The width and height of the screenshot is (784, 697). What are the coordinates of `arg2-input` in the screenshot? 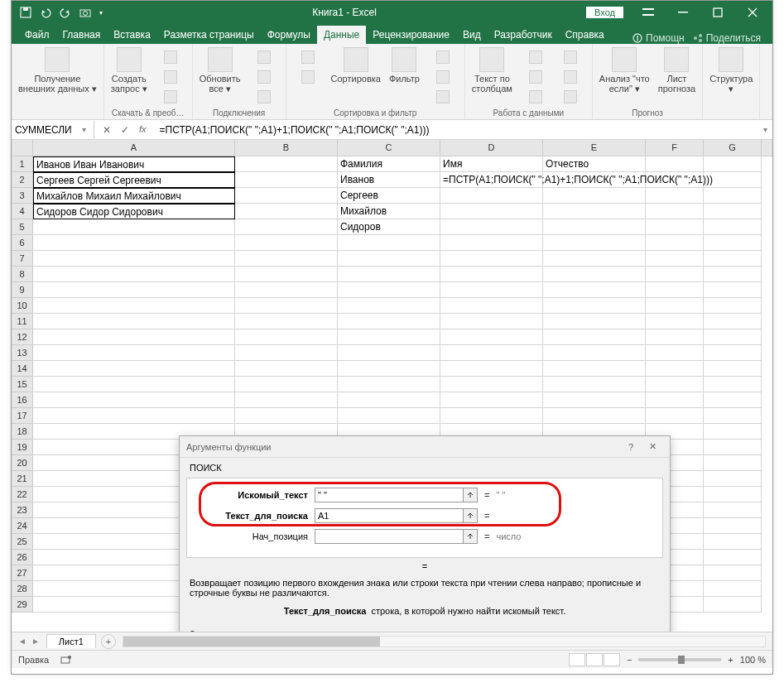 It's located at (389, 516).